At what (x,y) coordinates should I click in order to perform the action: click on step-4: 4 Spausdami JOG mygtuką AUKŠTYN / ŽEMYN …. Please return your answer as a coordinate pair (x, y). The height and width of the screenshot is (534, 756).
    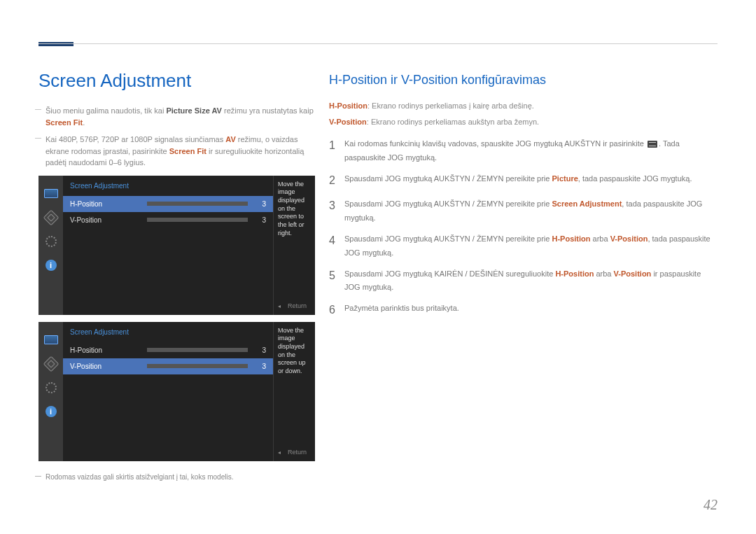
    Looking at the image, I should click on (524, 246).